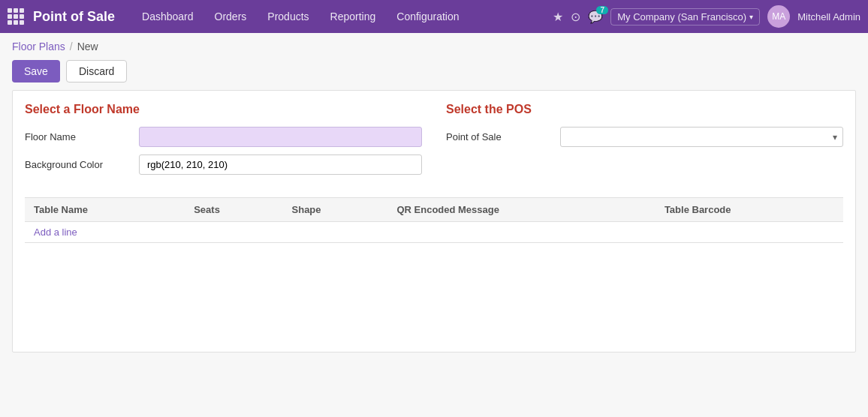  What do you see at coordinates (602, 10) in the screenshot?
I see `chat-badge: 7` at bounding box center [602, 10].